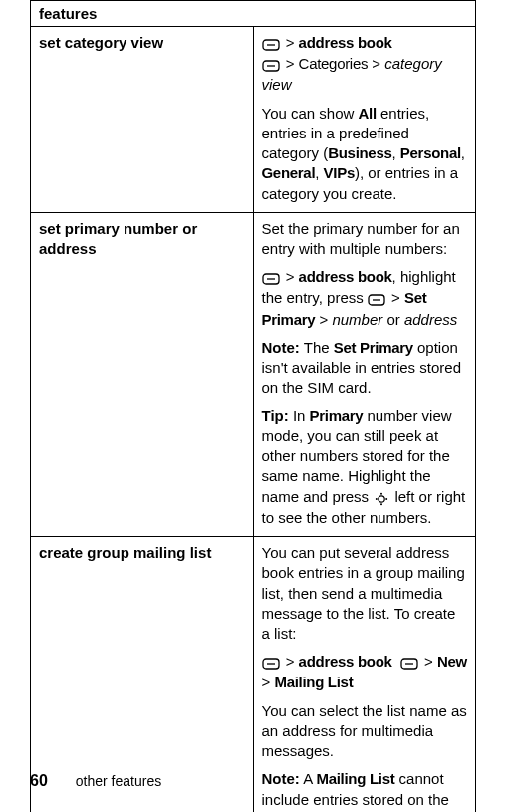 The image size is (506, 812). Describe the element at coordinates (119, 781) in the screenshot. I see `section-label: other features` at that location.